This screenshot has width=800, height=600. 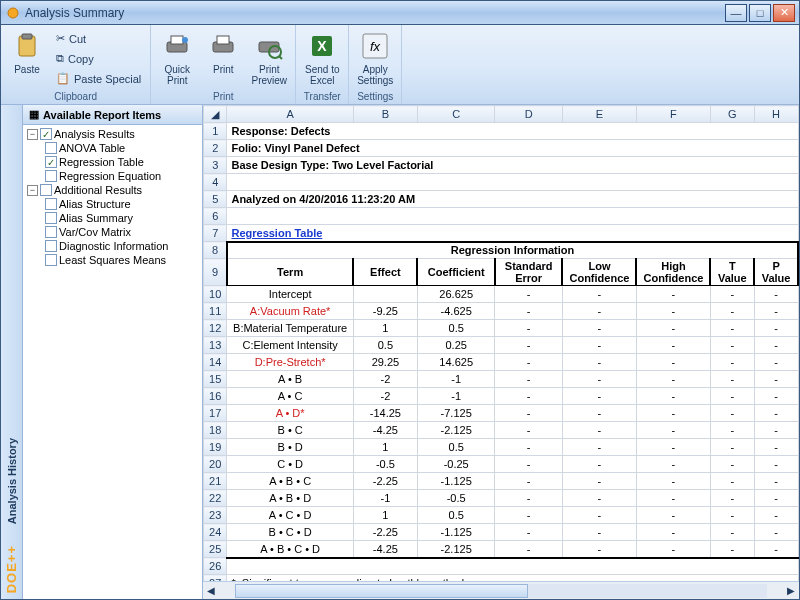 What do you see at coordinates (216, 532) in the screenshot?
I see `row-header: 24` at bounding box center [216, 532].